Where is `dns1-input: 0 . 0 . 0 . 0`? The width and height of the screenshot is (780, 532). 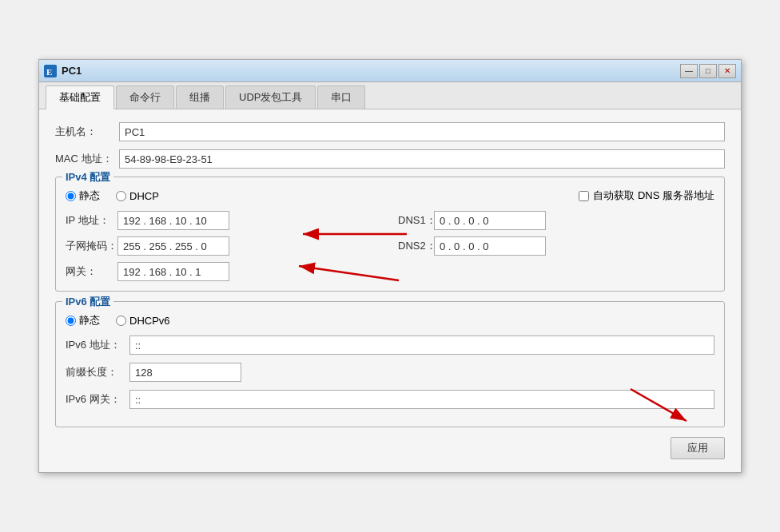 dns1-input: 0 . 0 . 0 . 0 is located at coordinates (490, 220).